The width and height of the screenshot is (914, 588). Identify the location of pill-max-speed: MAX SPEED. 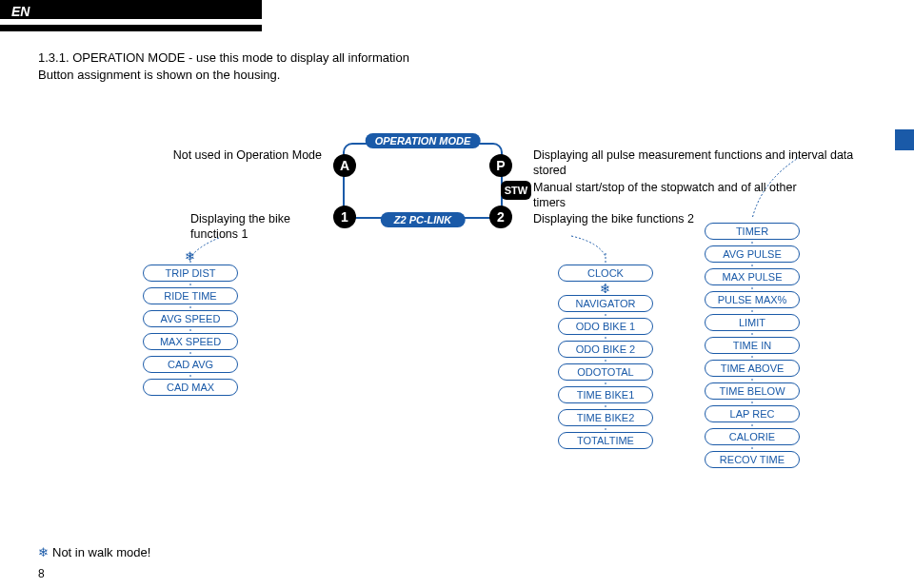
(190, 342).